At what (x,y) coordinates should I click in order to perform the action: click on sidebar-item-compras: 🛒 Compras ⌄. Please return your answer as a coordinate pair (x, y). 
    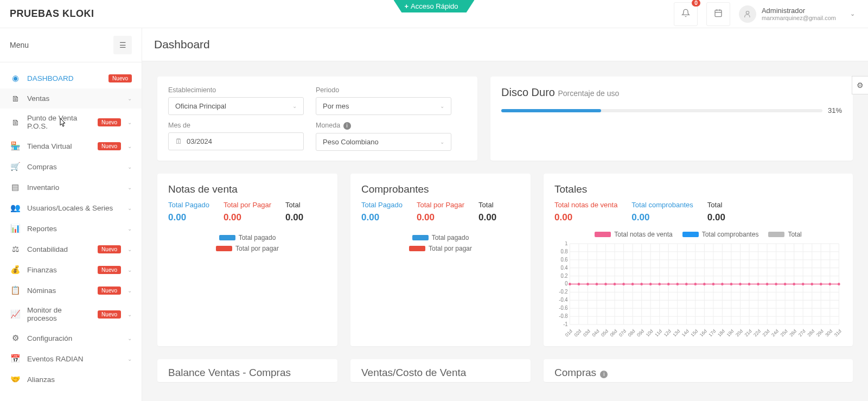
    Looking at the image, I should click on (71, 167).